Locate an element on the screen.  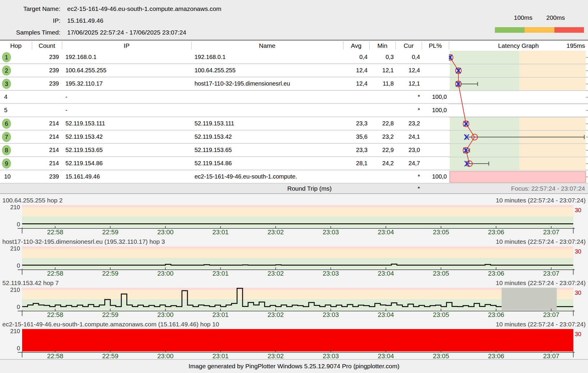
samples-timed-value: 17/06/2025 22:57:24 - 17/06/2025 23:07:2… is located at coordinates (127, 32).